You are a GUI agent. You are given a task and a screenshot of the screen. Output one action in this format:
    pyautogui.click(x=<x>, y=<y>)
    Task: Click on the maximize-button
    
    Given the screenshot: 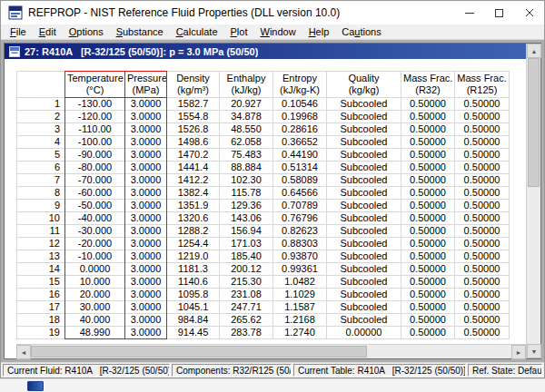 What is the action you would take?
    pyautogui.click(x=500, y=13)
    